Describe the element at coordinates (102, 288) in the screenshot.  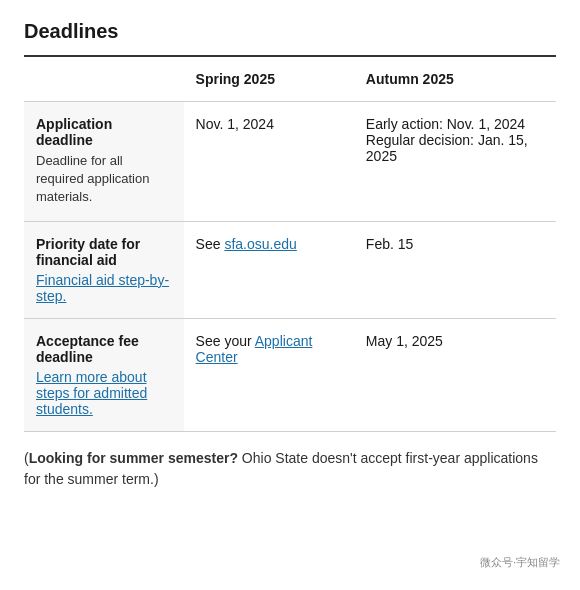
I see `financial-aid-link: Financial aid step-by-step.` at that location.